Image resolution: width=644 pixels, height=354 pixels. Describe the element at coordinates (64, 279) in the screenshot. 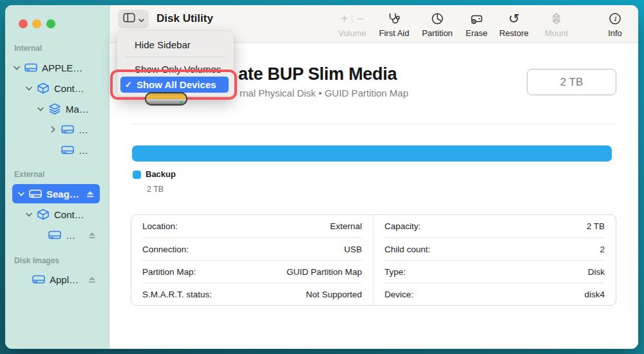

I see `sidebar-item-label: Appl…` at that location.